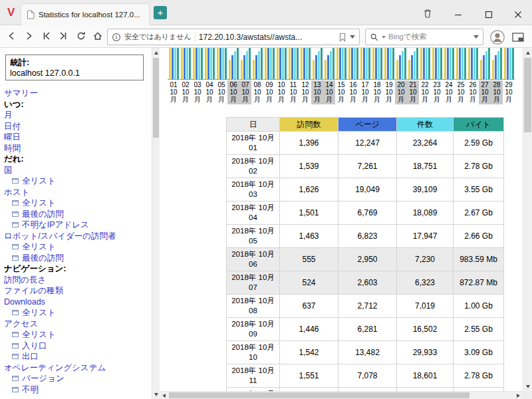 The image size is (532, 399). What do you see at coordinates (63, 36) in the screenshot?
I see `fast-forward-button` at bounding box center [63, 36].